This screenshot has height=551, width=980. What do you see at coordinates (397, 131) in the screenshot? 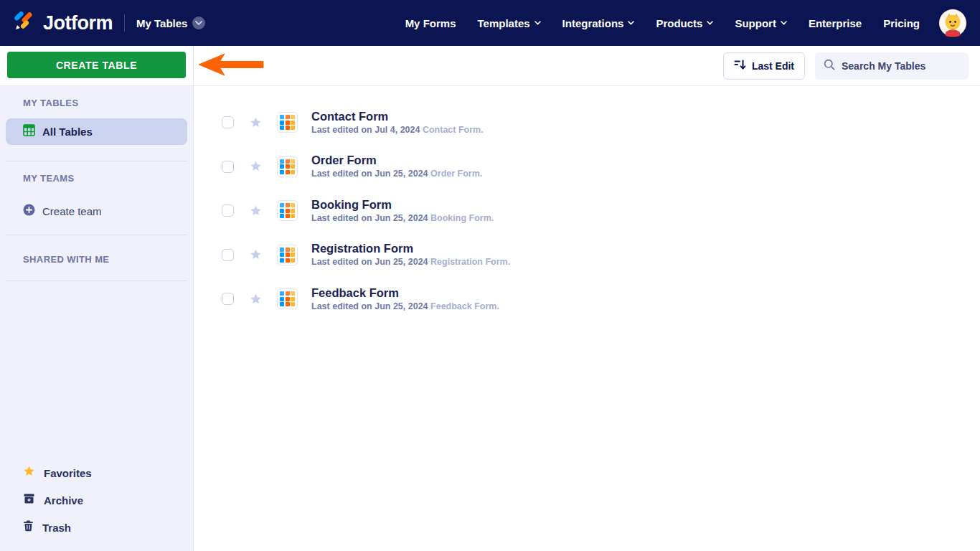
I see `table-meta: Last edited on Jul 4, 2024 Contact Form.` at bounding box center [397, 131].